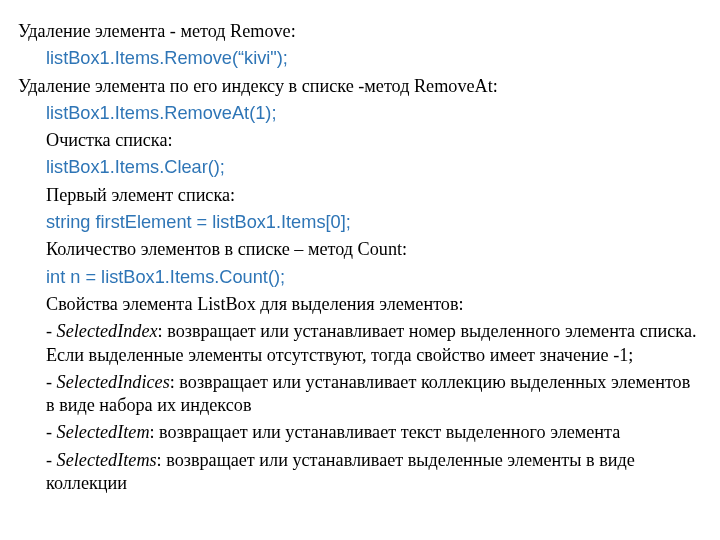  Describe the element at coordinates (358, 222) in the screenshot. I see `code-line: string firstElement = listBox1.Items[0];` at that location.